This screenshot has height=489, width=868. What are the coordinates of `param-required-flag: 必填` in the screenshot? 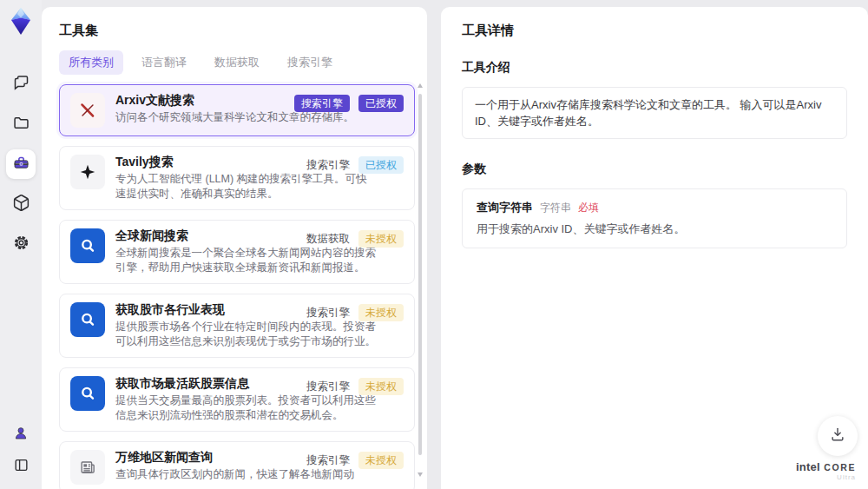 It's located at (589, 208).